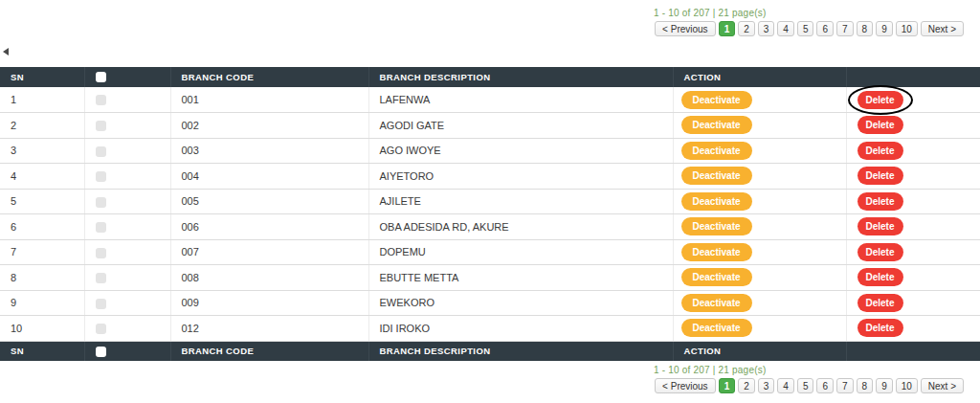 The height and width of the screenshot is (403, 980). I want to click on header-sn: SN, so click(42, 77).